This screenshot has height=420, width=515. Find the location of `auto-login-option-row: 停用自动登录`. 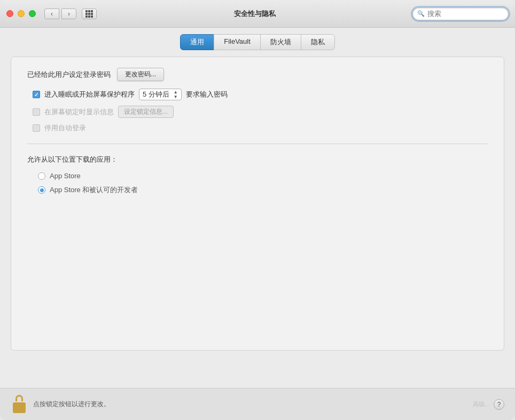

auto-login-option-row: 停用自动登录 is located at coordinates (260, 128).